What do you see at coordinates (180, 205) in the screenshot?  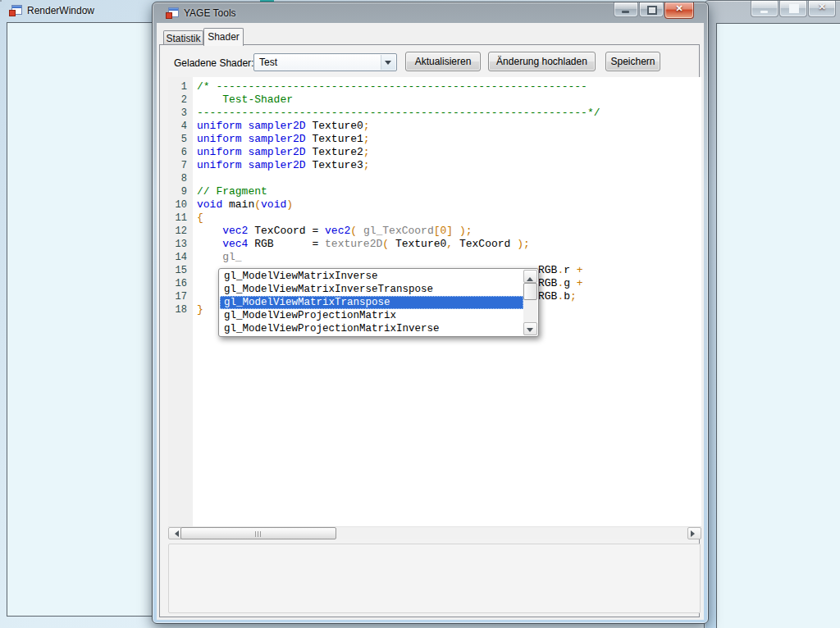 I see `line-number: 10` at bounding box center [180, 205].